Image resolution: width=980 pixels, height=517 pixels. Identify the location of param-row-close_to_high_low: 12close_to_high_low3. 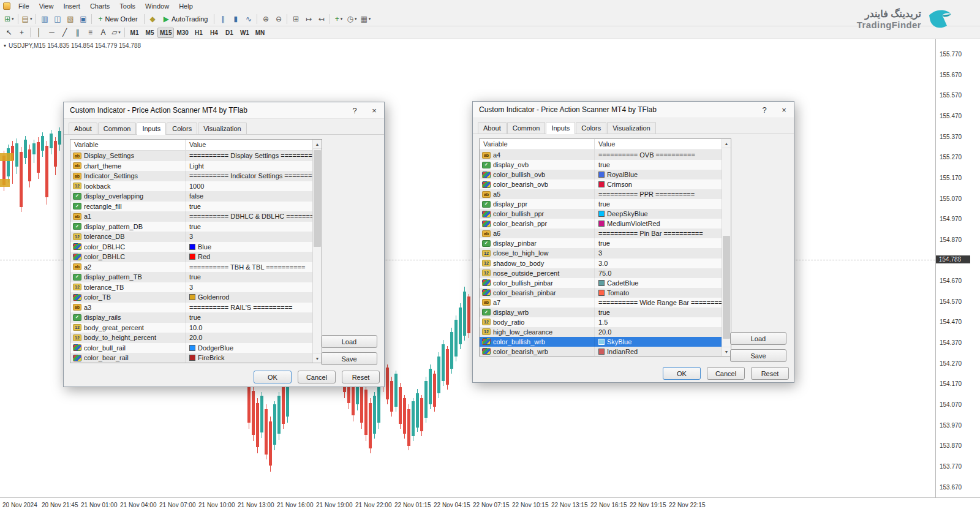
(600, 253).